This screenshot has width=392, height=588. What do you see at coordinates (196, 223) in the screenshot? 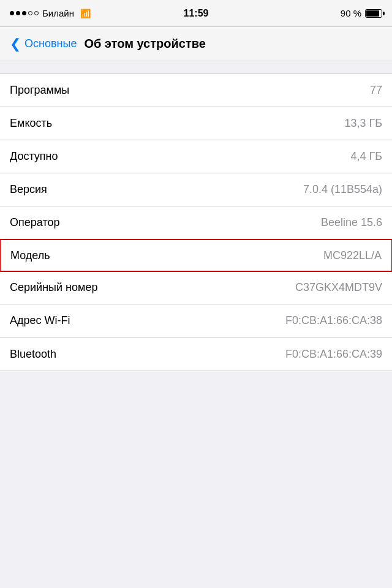
I see `settings-row: ОператорBeeline 15.6` at bounding box center [196, 223].